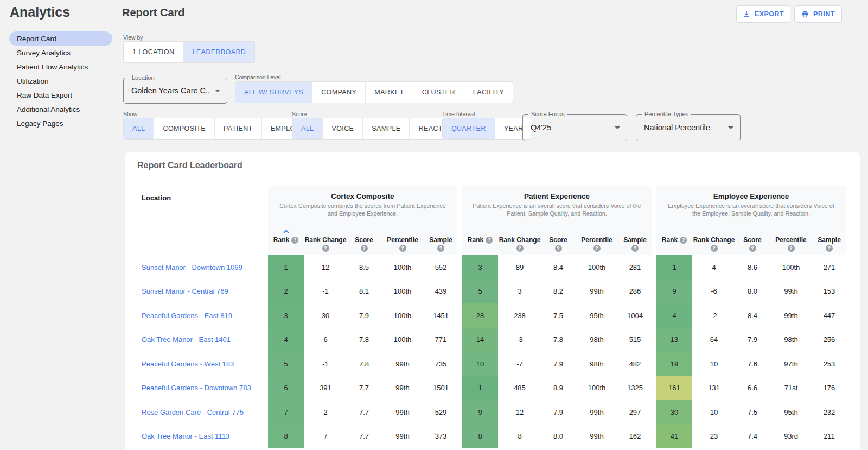  Describe the element at coordinates (674, 292) in the screenshot. I see `rank-cell: 9` at that location.